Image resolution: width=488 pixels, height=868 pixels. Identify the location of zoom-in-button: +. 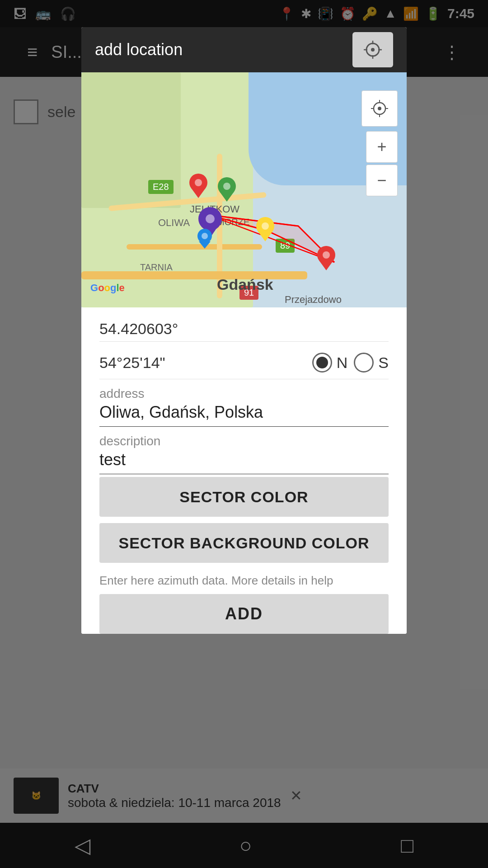
(382, 147).